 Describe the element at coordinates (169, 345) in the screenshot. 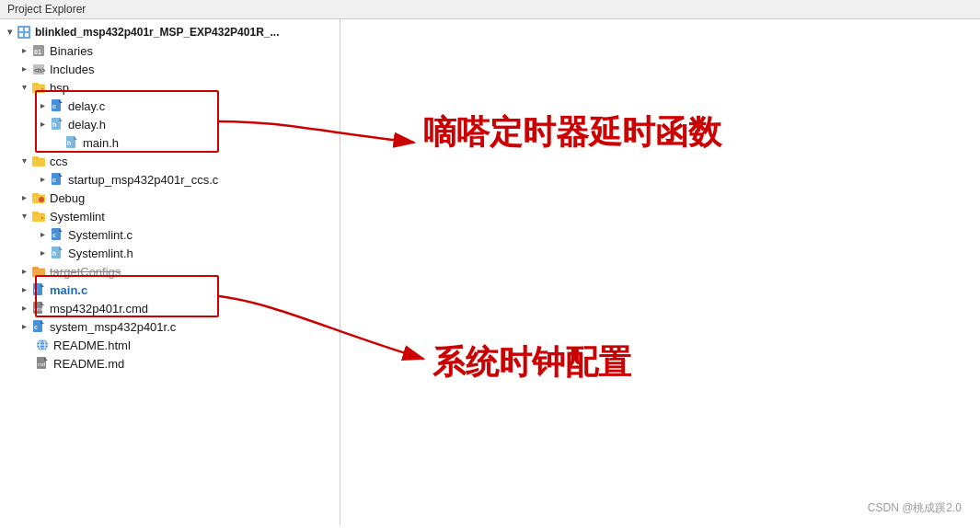

I see `readme-html-row: README.html` at that location.